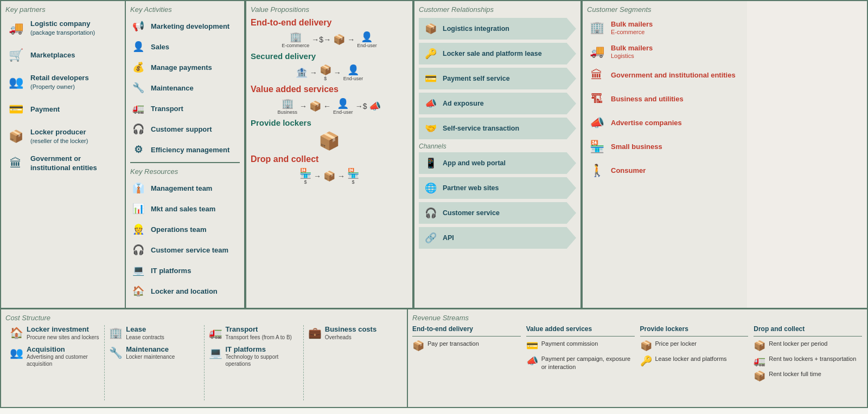 The height and width of the screenshot is (414, 868). Describe the element at coordinates (190, 26) in the screenshot. I see `activity-marketing-label: Marketing development` at that location.